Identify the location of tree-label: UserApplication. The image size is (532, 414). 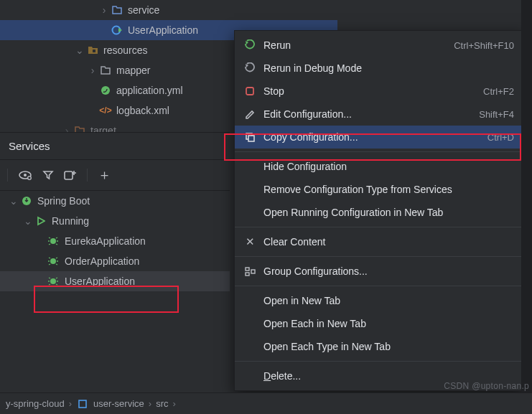
(163, 30).